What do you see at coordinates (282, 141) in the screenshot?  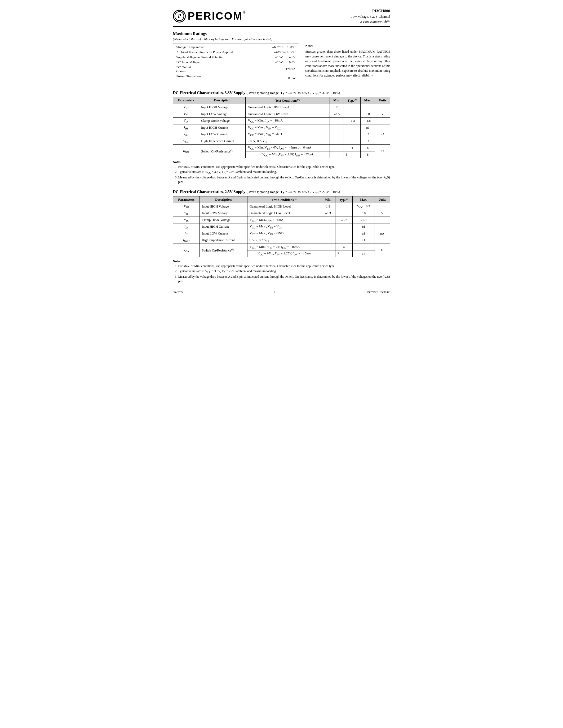 I see `table-row: IOZHHigh-Impedence Current0 ≤ A, B ≤ VCC…` at bounding box center [282, 141].